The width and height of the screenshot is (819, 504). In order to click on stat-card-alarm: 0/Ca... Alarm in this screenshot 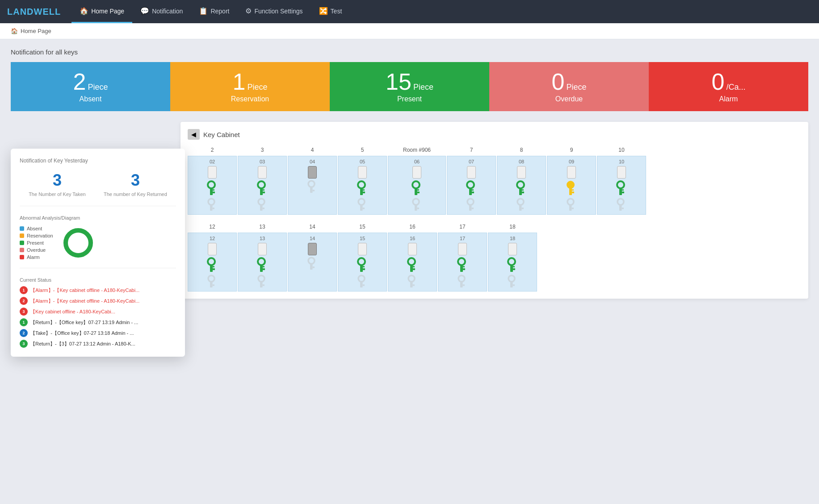, I will do `click(728, 87)`.